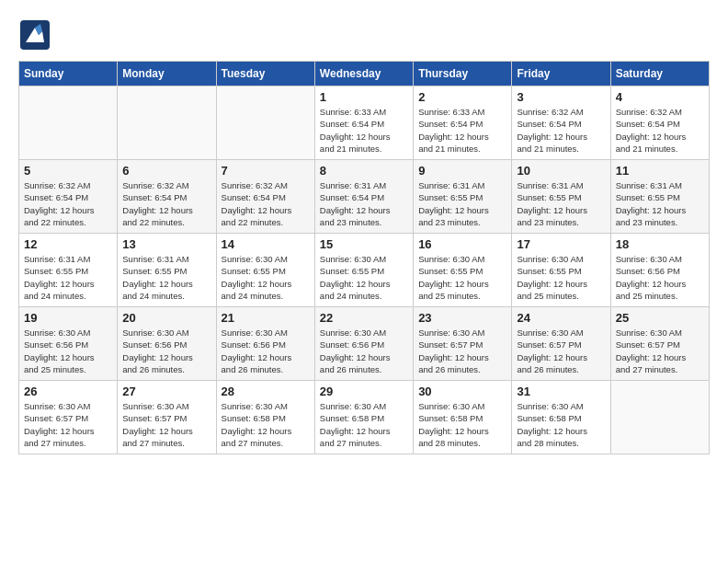 The width and height of the screenshot is (728, 563). Describe the element at coordinates (561, 74) in the screenshot. I see `col-header-friday: Friday` at that location.